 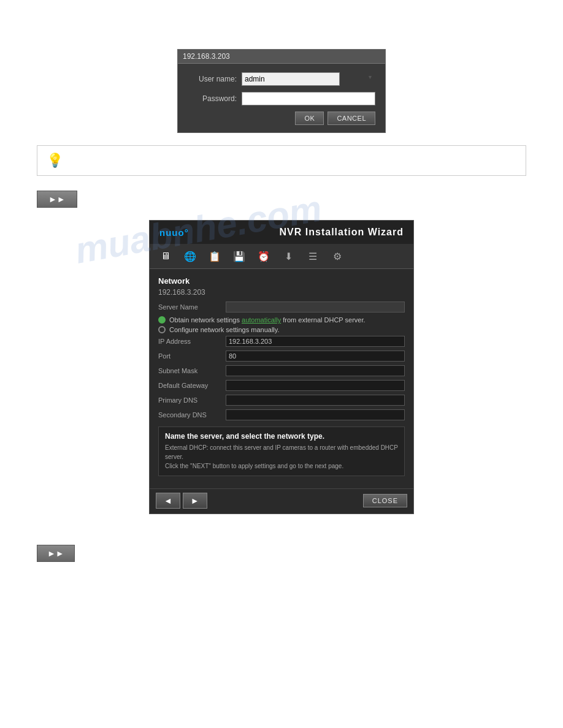 What do you see at coordinates (267, 320) in the screenshot?
I see `radio-auto-label: Obtain network settings automatically fr…` at bounding box center [267, 320].